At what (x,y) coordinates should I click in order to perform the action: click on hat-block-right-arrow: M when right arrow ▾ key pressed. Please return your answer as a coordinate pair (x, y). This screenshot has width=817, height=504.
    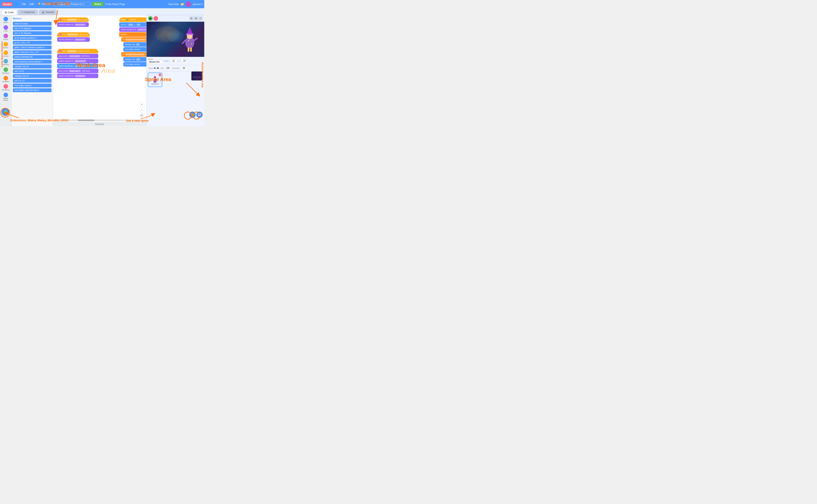
    Looking at the image, I should click on (73, 35).